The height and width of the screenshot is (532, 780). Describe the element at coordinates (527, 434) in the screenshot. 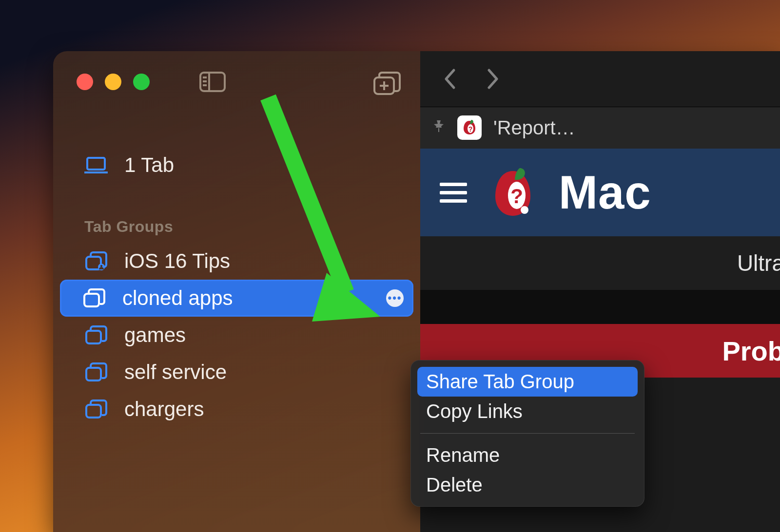

I see `context-menu-separator` at that location.